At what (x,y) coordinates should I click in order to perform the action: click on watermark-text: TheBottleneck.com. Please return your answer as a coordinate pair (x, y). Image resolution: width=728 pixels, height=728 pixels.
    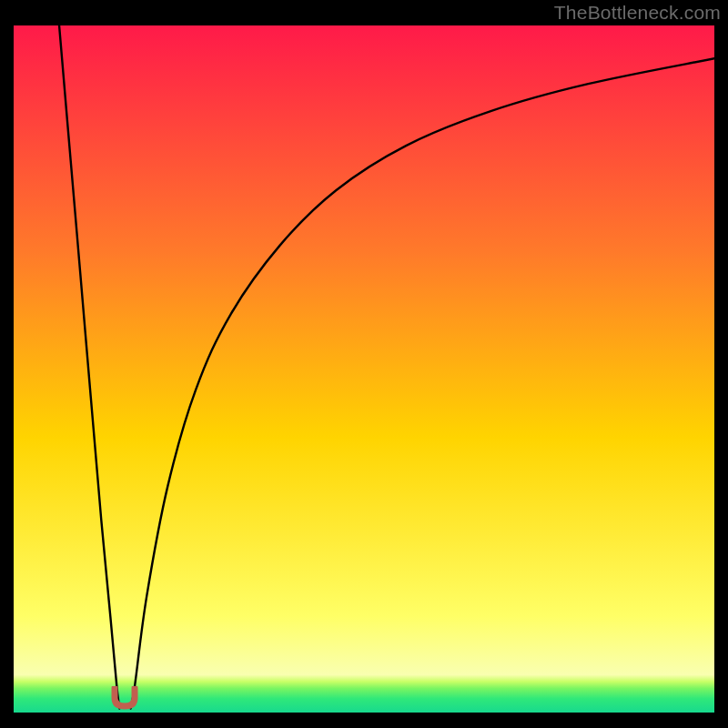
    Looking at the image, I should click on (637, 13).